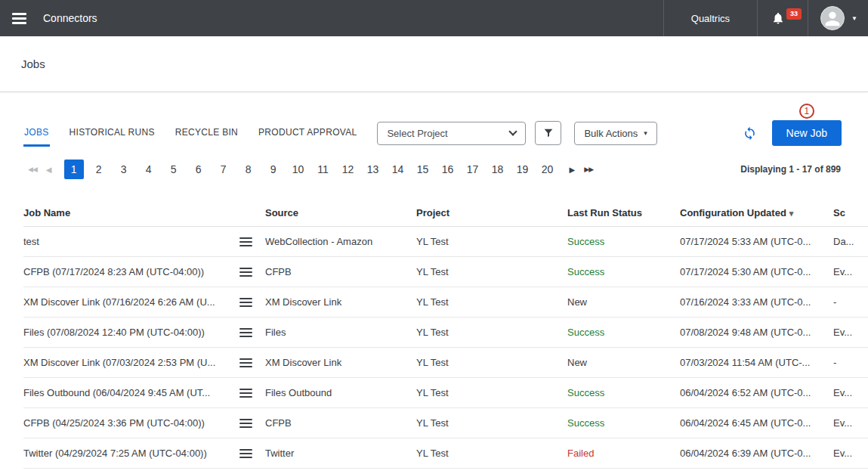 The width and height of the screenshot is (868, 474). I want to click on table-row: Files Outbound (06/04/2024 9:45 AM (UT..…, so click(446, 393).